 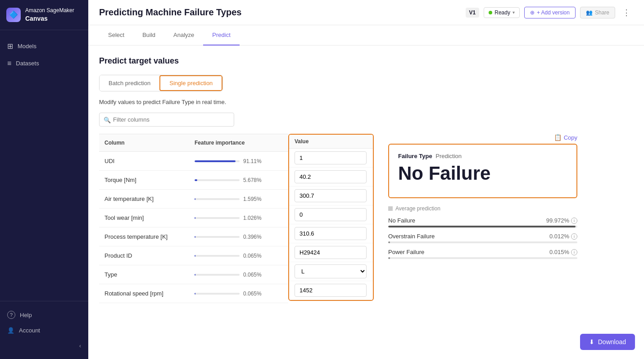 I want to click on table-row: Product ID 0.065%, so click(x=194, y=256).